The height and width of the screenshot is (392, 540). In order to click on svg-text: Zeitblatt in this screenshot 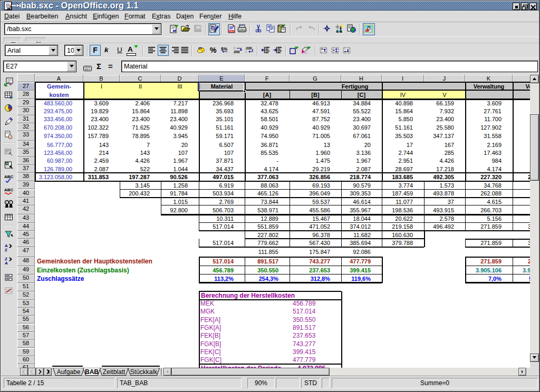, I will do `click(114, 372)`.